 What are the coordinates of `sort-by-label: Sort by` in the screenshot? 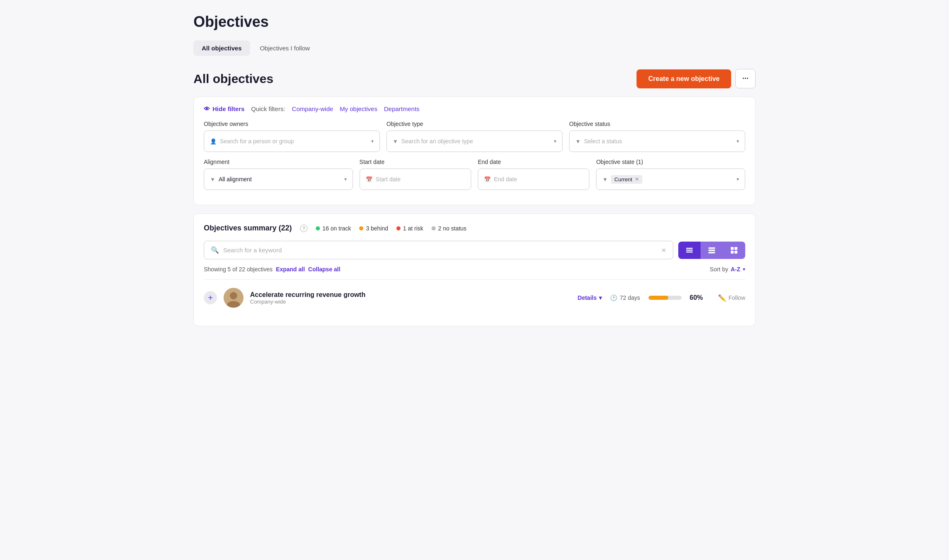 It's located at (719, 269).